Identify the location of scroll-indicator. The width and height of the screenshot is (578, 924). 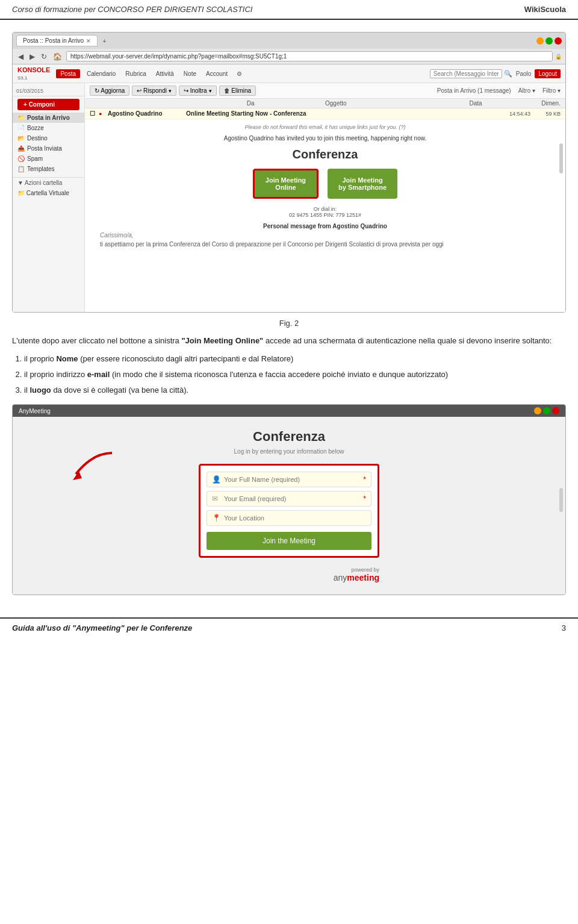
(561, 158).